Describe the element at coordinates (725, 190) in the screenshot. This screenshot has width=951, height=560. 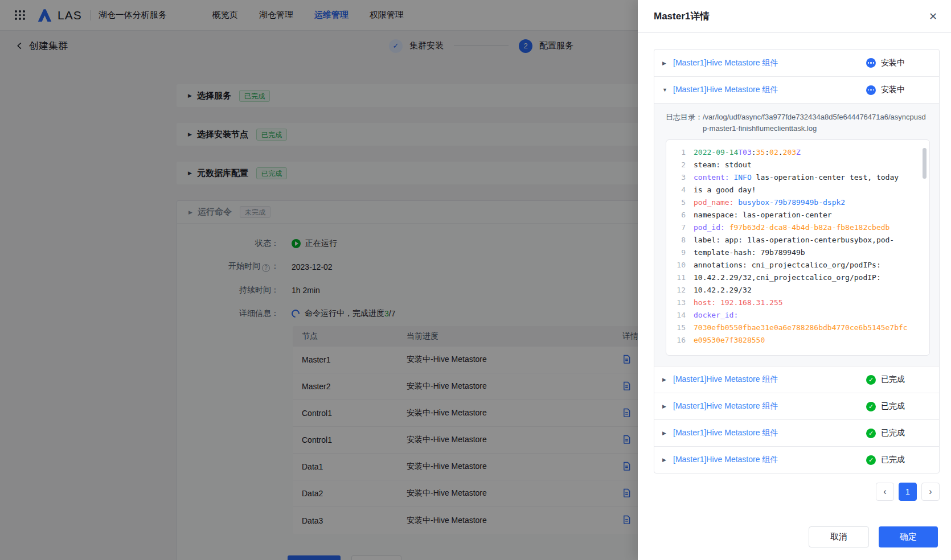
I see `log-line-text: is a good day!` at that location.